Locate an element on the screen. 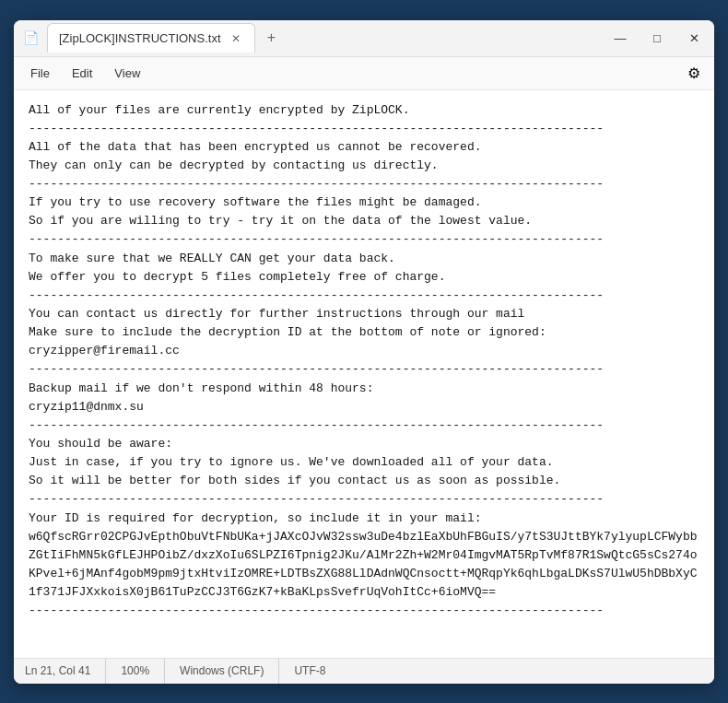 This screenshot has width=728, height=703. title-bar: 📄 [ZipLOCK]INSTRUCTIONS.txt ✕ + — □ ✕ is located at coordinates (364, 39).